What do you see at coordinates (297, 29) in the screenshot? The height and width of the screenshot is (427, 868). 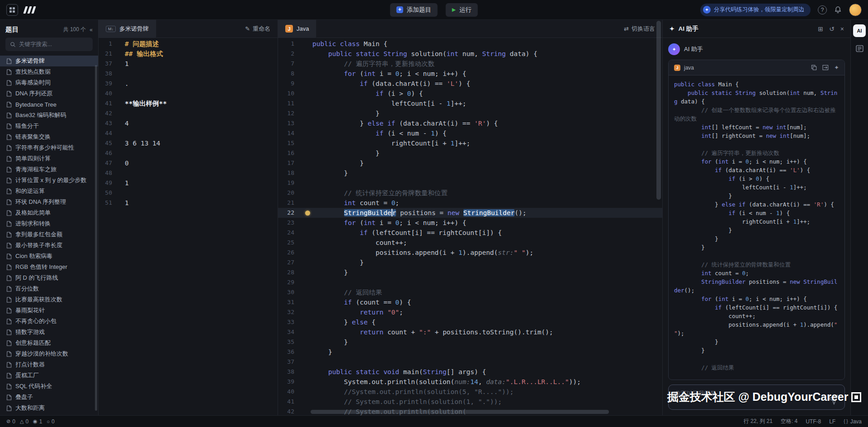 I see `tab-java: J Java` at bounding box center [297, 29].